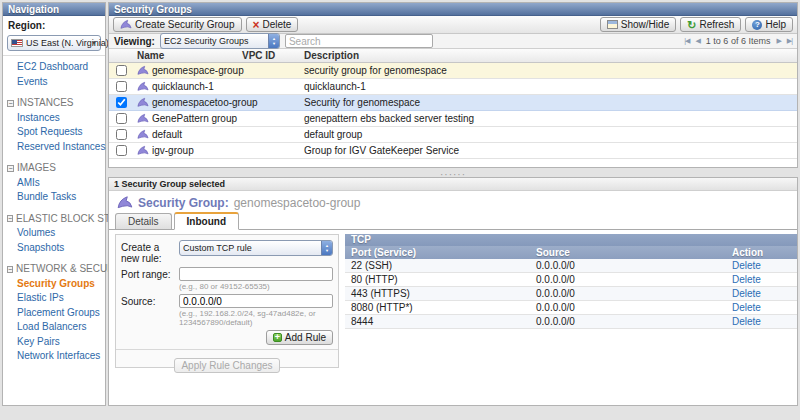 This screenshot has height=420, width=800. Describe the element at coordinates (150, 252) in the screenshot. I see `rule-type-label: Create a new rule:` at that location.